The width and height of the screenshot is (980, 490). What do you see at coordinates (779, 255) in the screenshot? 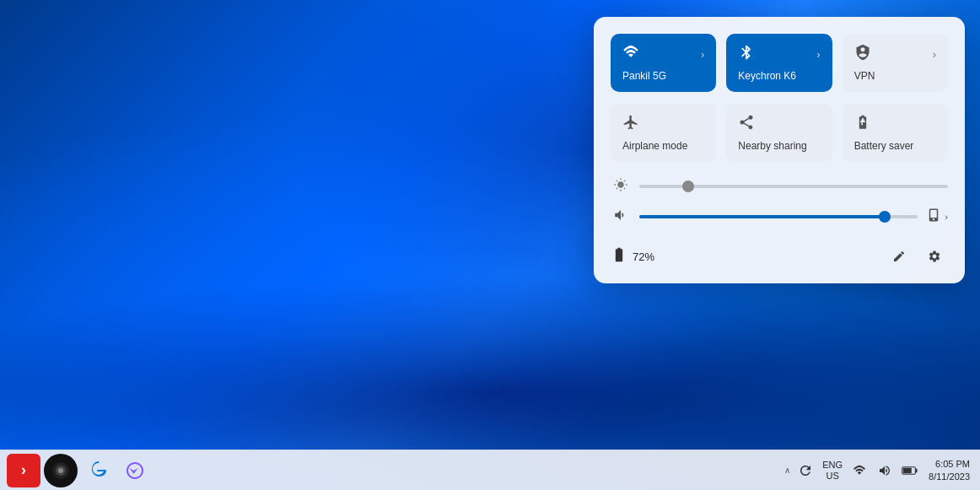
I see `panel-bottom-bar: 72%` at bounding box center [779, 255].